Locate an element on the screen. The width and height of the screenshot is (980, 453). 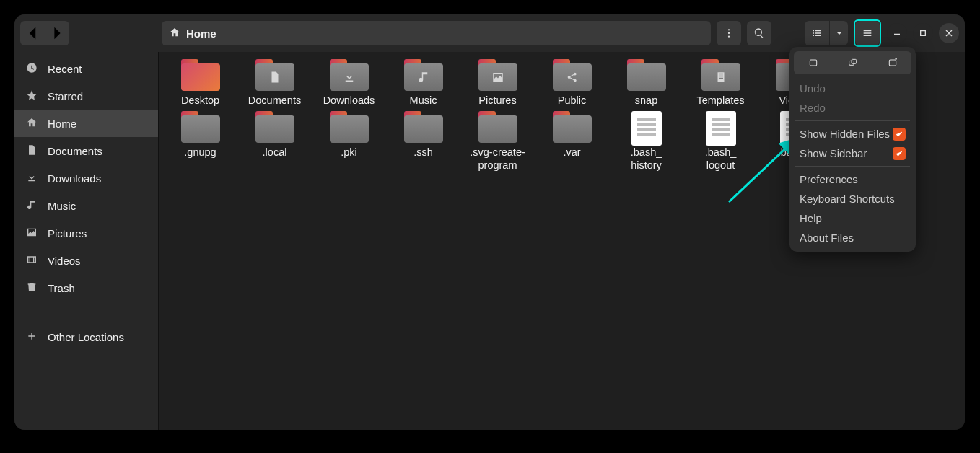
item-label: .ssh is located at coordinates (423, 152).